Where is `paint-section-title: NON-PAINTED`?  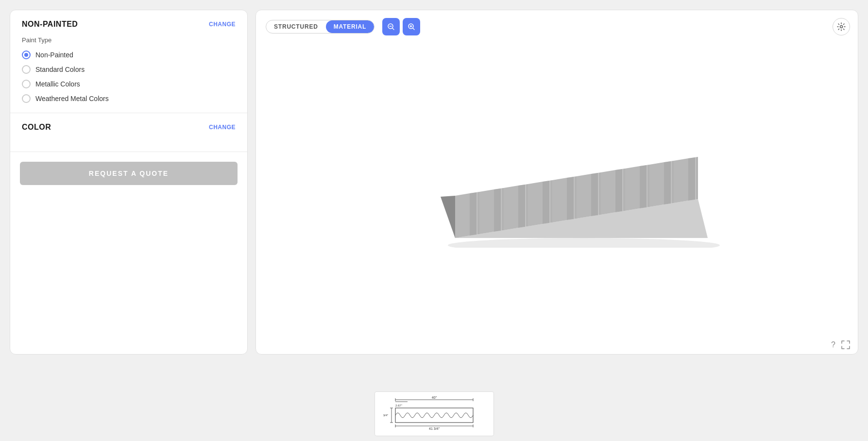 paint-section-title: NON-PAINTED is located at coordinates (50, 24).